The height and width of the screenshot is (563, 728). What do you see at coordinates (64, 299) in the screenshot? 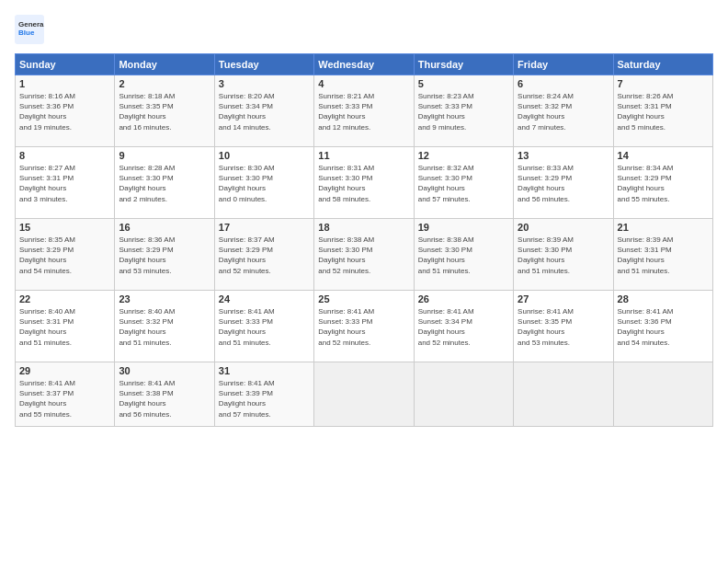
I see `day-number: 22` at bounding box center [64, 299].